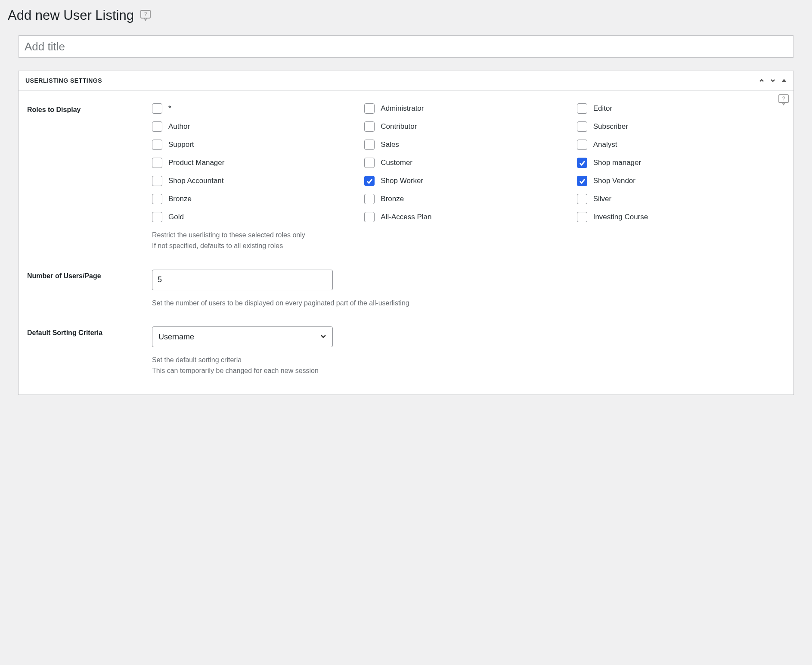 This screenshot has width=812, height=665. Describe the element at coordinates (402, 181) in the screenshot. I see `role-label: Shop Worker` at that location.